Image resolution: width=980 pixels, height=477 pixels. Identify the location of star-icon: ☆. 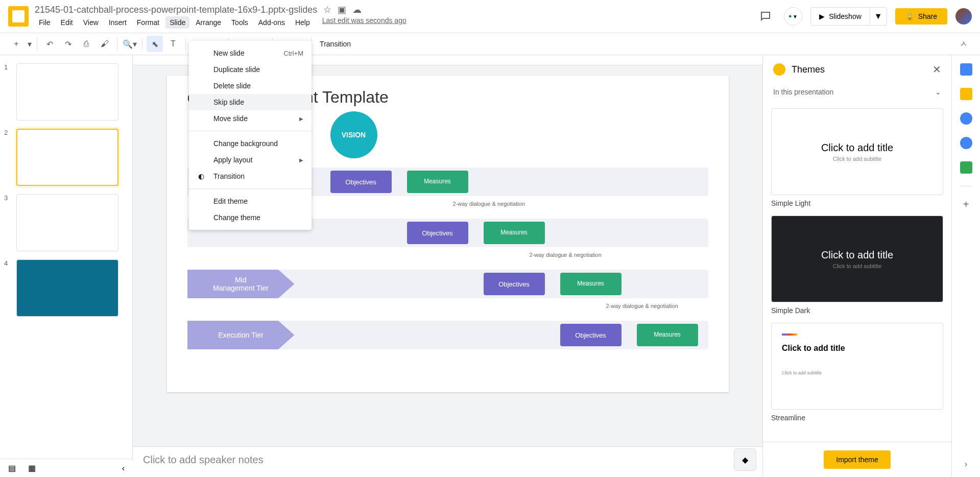
(327, 10).